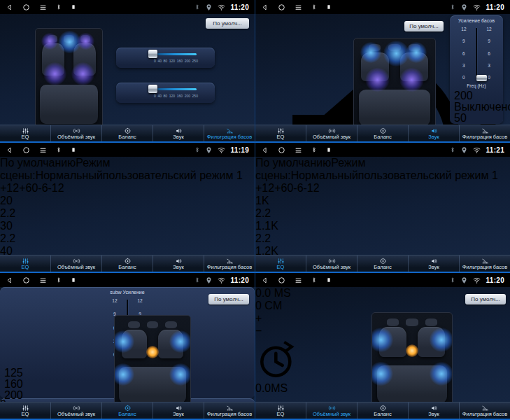 The width and height of the screenshot is (510, 420). Describe the element at coordinates (383, 239) in the screenshot. I see `band-q: 2.2` at that location.